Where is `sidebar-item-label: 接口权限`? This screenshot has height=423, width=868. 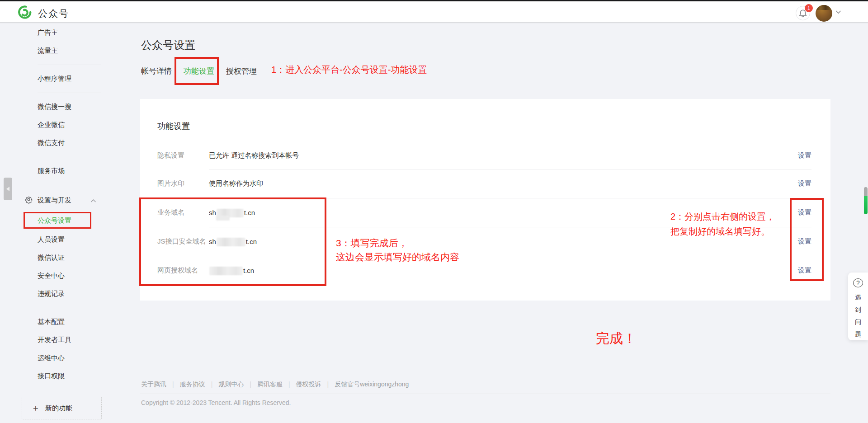
sidebar-item-label: 接口权限 is located at coordinates (51, 376).